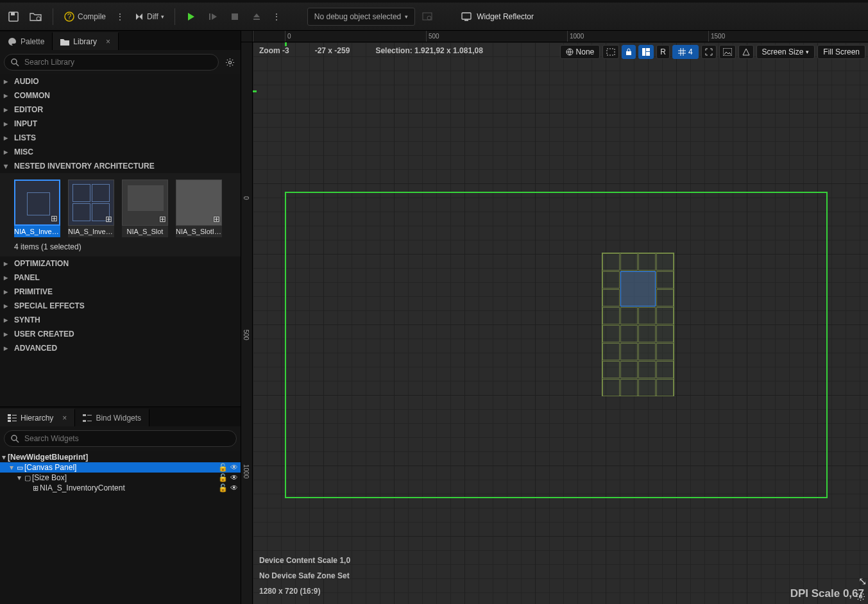 The height and width of the screenshot is (604, 868). What do you see at coordinates (786, 52) in the screenshot?
I see `screen-size-combo: Screen Size ▾` at bounding box center [786, 52].